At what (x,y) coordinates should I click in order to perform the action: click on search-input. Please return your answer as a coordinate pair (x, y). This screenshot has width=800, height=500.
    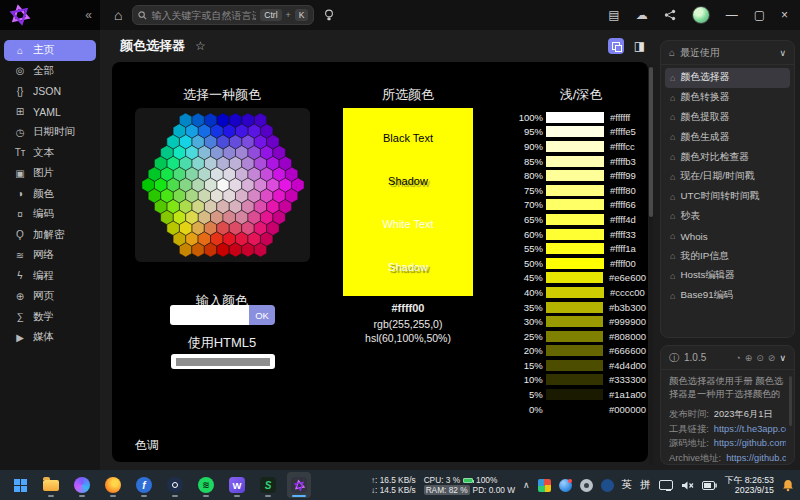
    Looking at the image, I should click on (204, 16).